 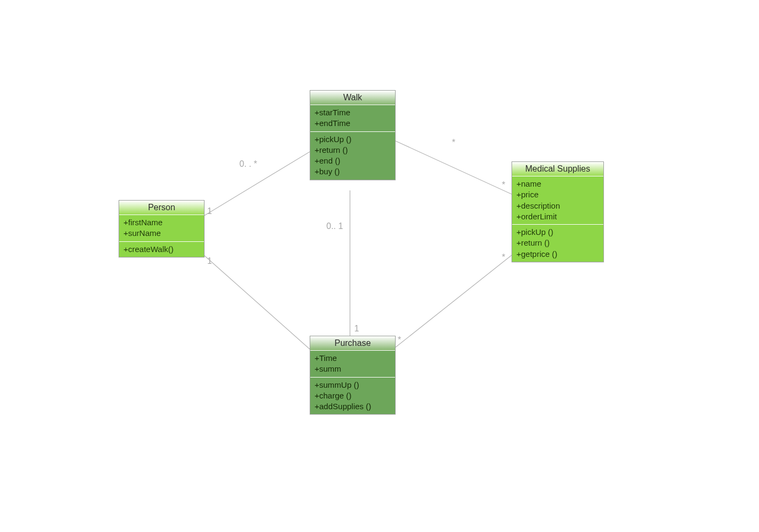 What do you see at coordinates (248, 164) in the screenshot?
I see `mult-person-walk-walk: 0. . *` at bounding box center [248, 164].